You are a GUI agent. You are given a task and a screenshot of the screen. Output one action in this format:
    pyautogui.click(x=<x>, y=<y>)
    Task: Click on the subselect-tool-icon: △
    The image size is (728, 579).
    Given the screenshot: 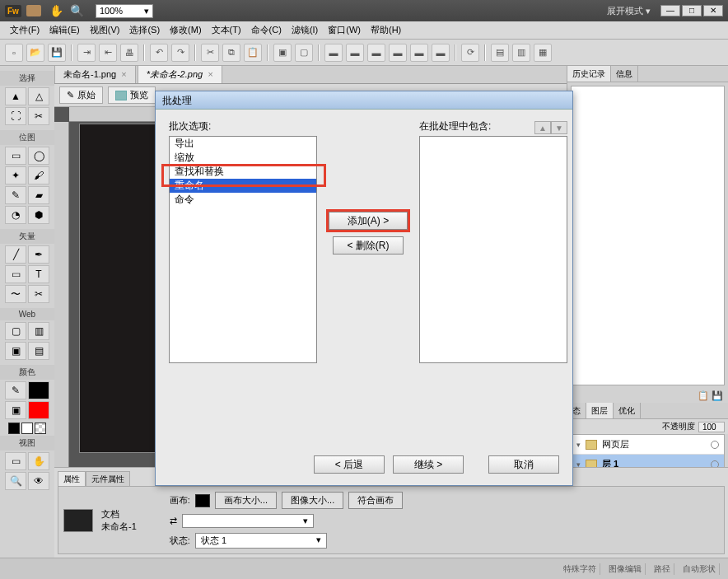 What is the action you would take?
    pyautogui.click(x=39, y=96)
    